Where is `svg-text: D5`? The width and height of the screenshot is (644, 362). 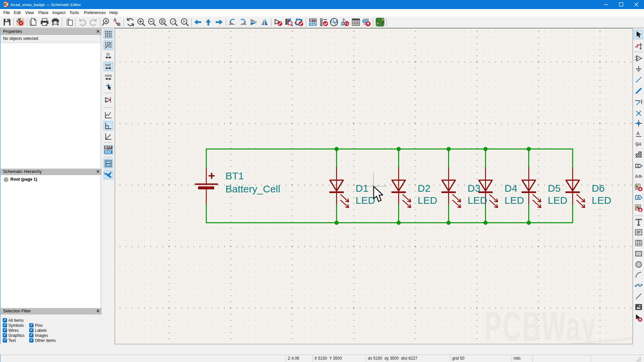 svg-text: D5 is located at coordinates (554, 188).